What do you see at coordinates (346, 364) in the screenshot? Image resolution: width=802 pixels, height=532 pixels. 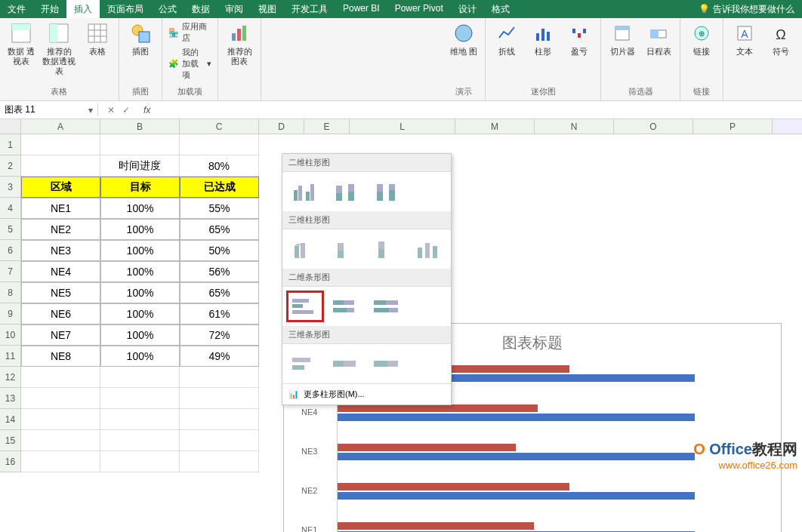 I see `3d-stacked-bar-option` at bounding box center [346, 364].